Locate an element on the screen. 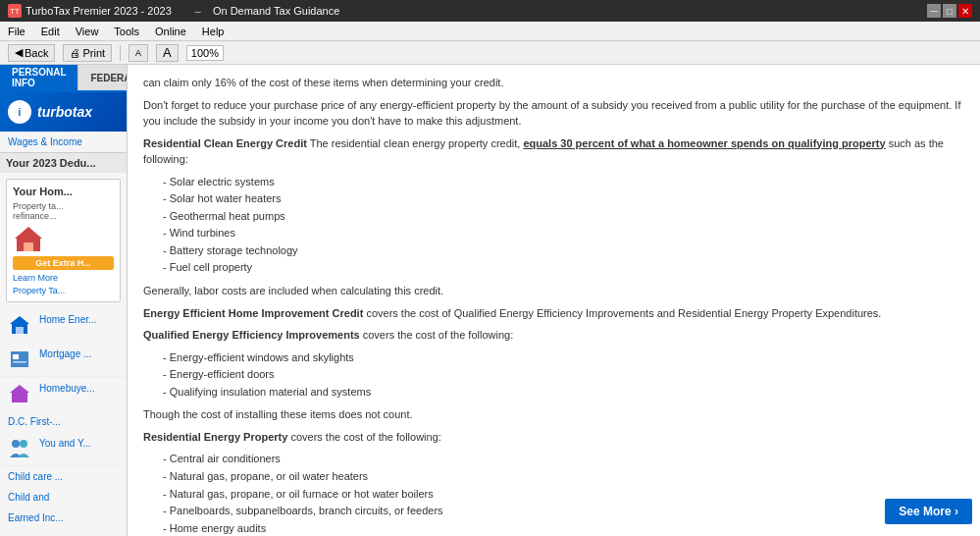 Image resolution: width=980 pixels, height=536 pixels. sidebar-item-wages: Wages & Income is located at coordinates (63, 141).